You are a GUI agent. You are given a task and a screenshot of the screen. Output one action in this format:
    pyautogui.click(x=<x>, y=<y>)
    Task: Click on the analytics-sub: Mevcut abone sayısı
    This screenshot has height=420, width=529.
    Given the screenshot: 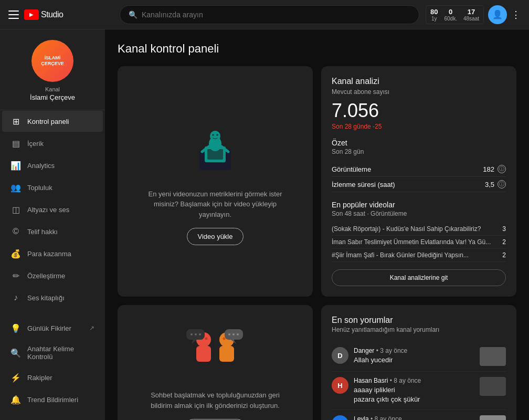 What is the action you would take?
    pyautogui.click(x=419, y=92)
    